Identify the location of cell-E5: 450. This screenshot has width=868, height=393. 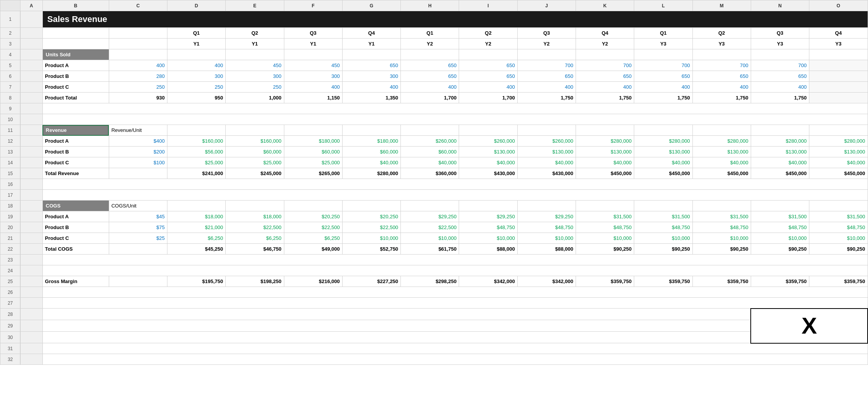
(255, 66).